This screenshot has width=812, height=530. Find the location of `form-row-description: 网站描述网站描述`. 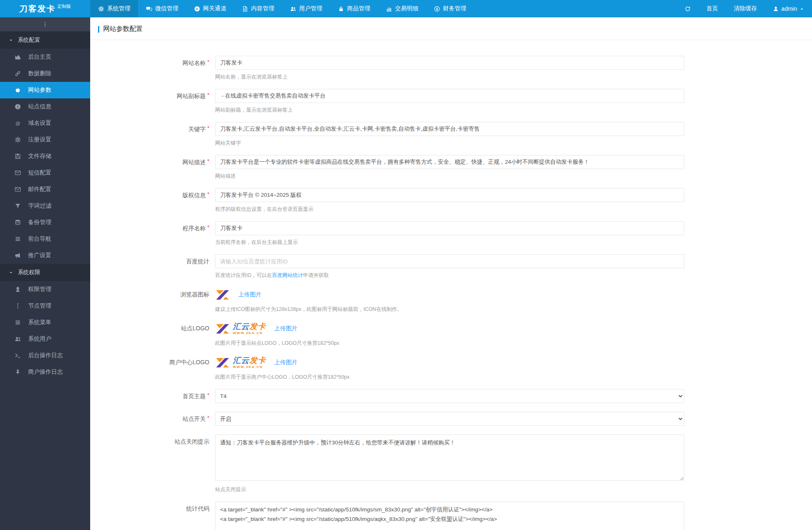

form-row-description: 网站描述网站描述 is located at coordinates (451, 167).